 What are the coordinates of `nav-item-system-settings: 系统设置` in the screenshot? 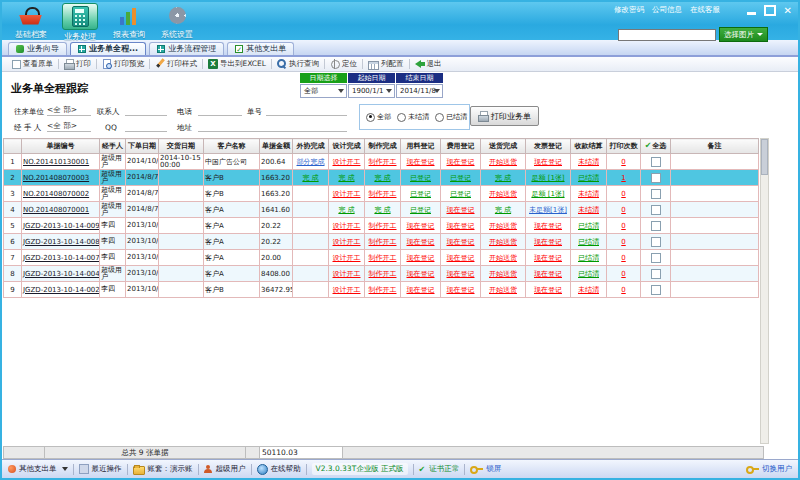 It's located at (177, 22).